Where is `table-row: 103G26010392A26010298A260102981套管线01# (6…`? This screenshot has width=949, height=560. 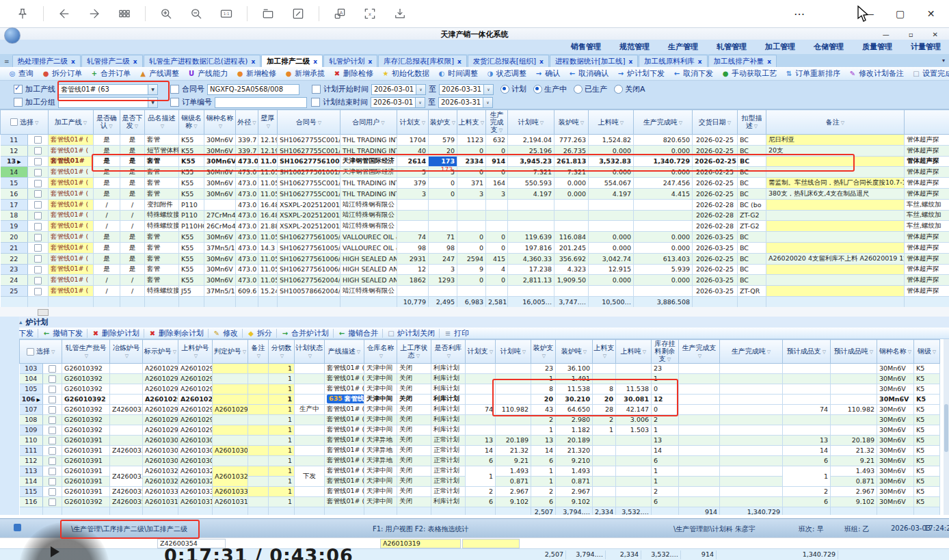 table-row: 103G26010392A26010298A260102981套管线01# (6… is located at coordinates (480, 368).